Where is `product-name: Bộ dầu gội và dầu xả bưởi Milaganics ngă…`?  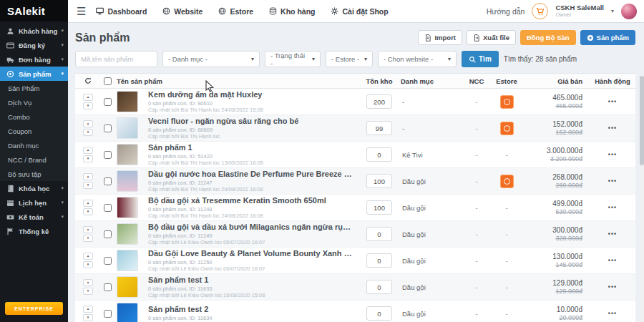 product-name: Bộ dầu gội và dầu xả bưởi Milaganics ngă… is located at coordinates (250, 228).